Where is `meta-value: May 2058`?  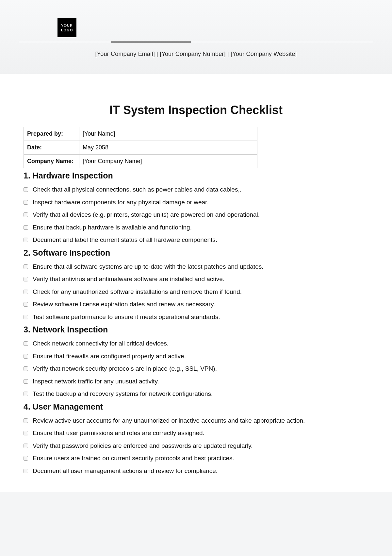 meta-value: May 2058 is located at coordinates (169, 148).